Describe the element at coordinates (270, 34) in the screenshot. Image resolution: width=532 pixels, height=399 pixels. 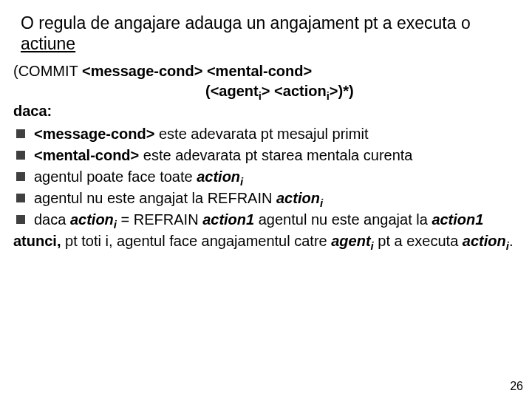
I see `slide-title: O regula de angajare adauga un angajamen…` at that location.